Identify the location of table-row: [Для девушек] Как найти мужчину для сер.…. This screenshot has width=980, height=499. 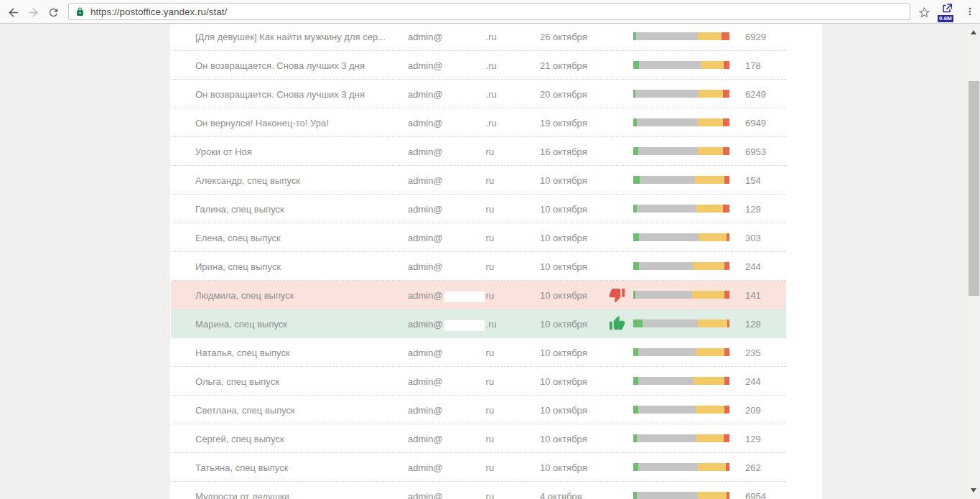
(478, 37).